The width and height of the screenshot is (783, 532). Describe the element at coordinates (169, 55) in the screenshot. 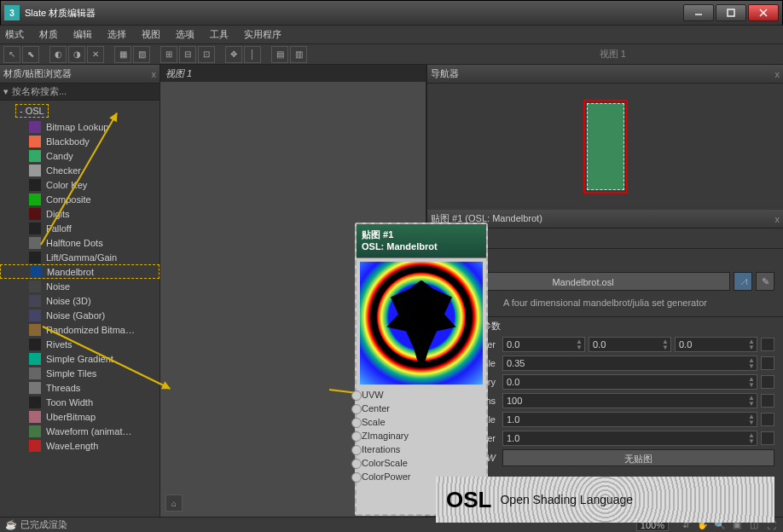

I see `tool-layout-icon: ⊞` at that location.